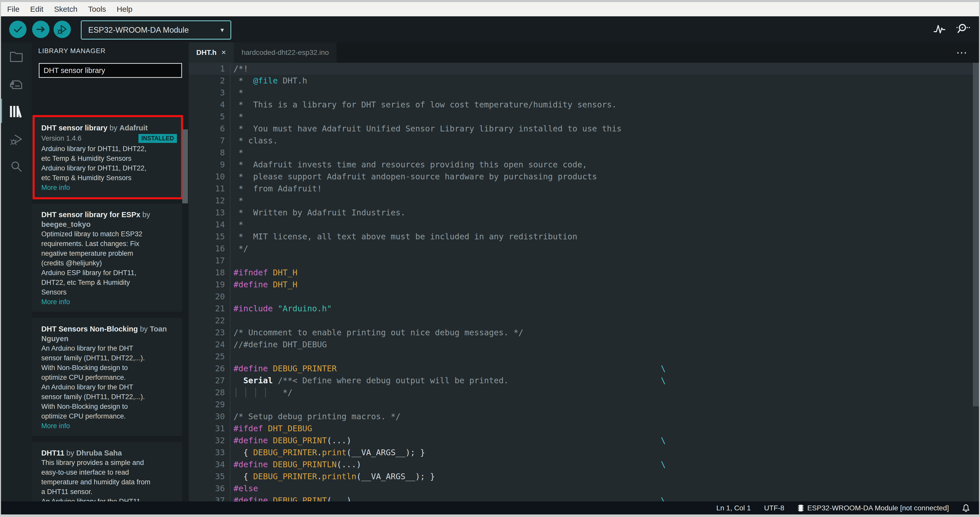 The image size is (980, 517). Describe the element at coordinates (16, 85) in the screenshot. I see `sidebar-item-boards-manager` at that location.